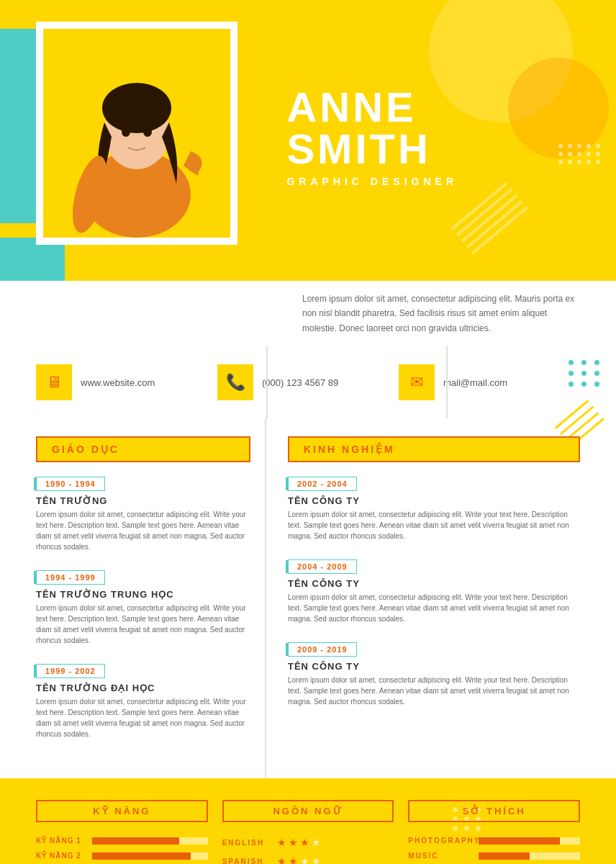  I want to click on last-name: SMITH, so click(372, 149).